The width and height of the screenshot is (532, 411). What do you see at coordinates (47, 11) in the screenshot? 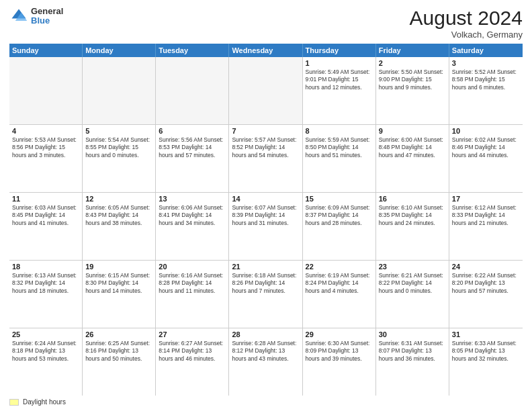
I see `logo-general: General` at bounding box center [47, 11].